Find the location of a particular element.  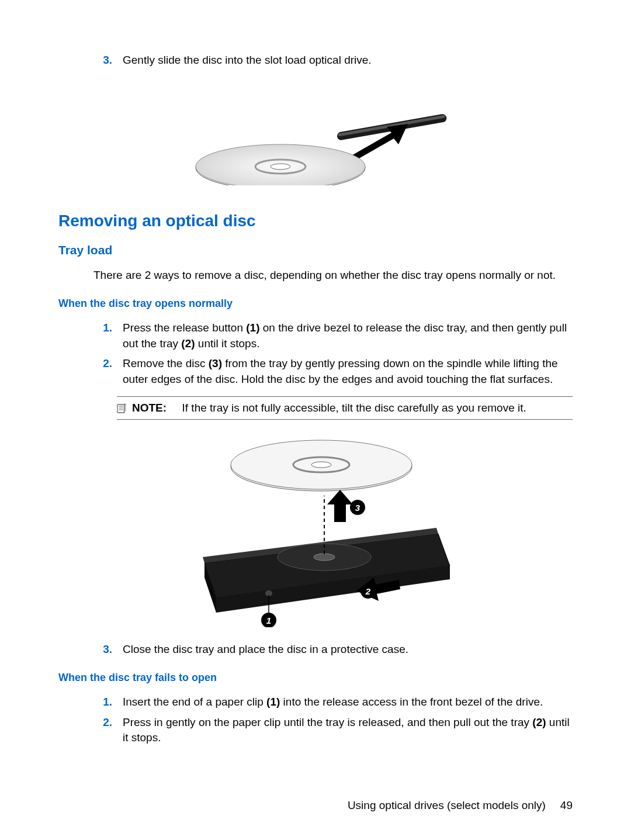

svg-text: 1 is located at coordinates (269, 621).